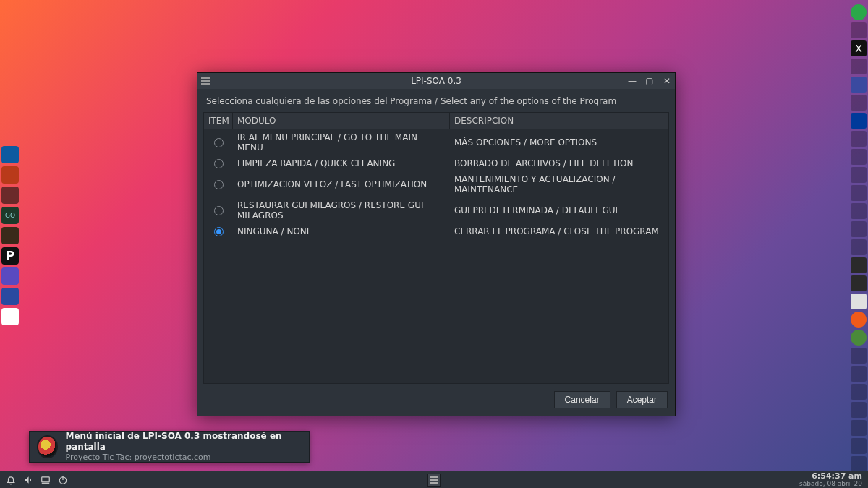  I want to click on option-row: NINGUNA / NONE CERRAR EL PROGRAMA / CLOS…, so click(436, 231).